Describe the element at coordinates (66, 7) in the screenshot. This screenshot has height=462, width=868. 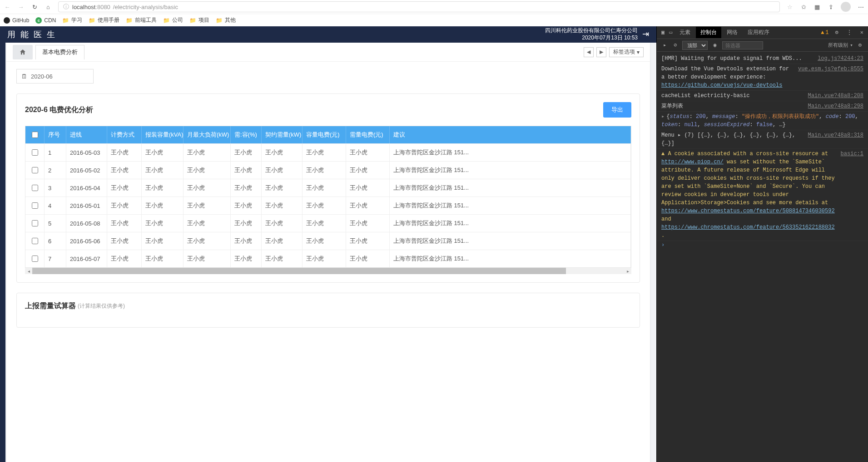
I see `info-icon: ⓘ` at that location.